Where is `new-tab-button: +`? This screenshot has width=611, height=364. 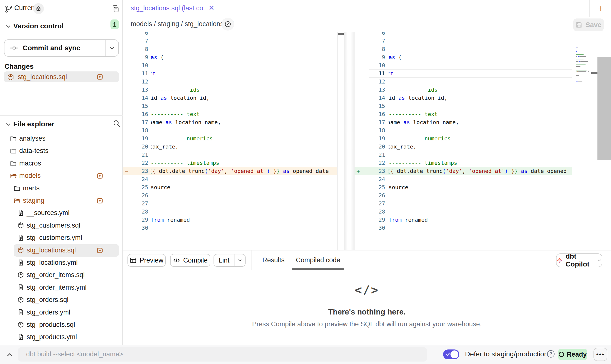 new-tab-button: + is located at coordinates (601, 9).